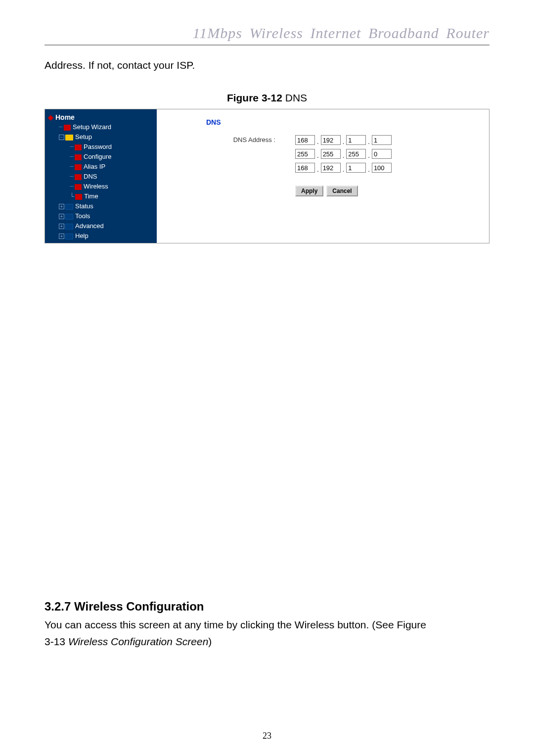 This screenshot has width=534, height=756. What do you see at coordinates (102, 196) in the screenshot?
I see `sidebar-item-time: └Time` at bounding box center [102, 196].